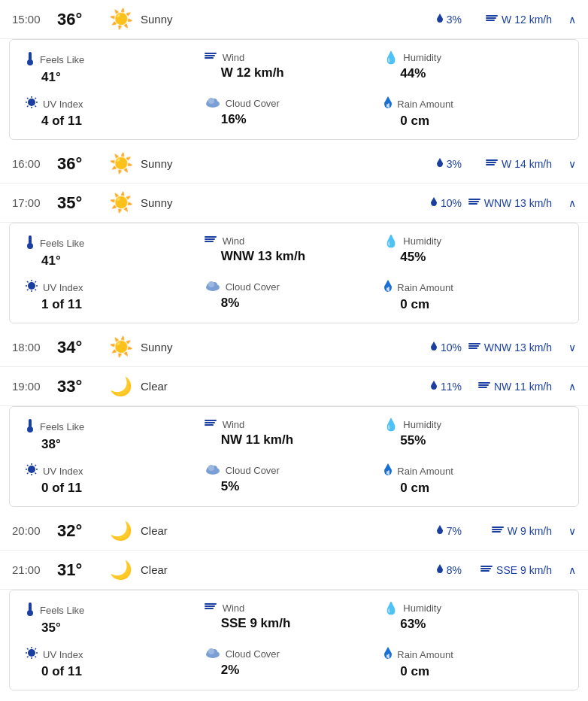 The height and width of the screenshot is (701, 588). What do you see at coordinates (272, 20) in the screenshot?
I see `condition-label: Sunny` at bounding box center [272, 20].